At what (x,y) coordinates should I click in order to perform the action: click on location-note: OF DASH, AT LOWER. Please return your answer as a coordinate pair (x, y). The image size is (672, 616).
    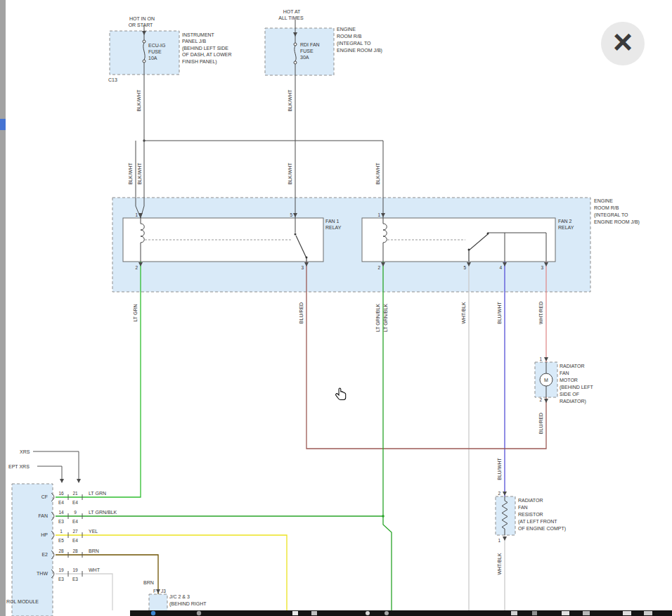
    Looking at the image, I should click on (207, 55).